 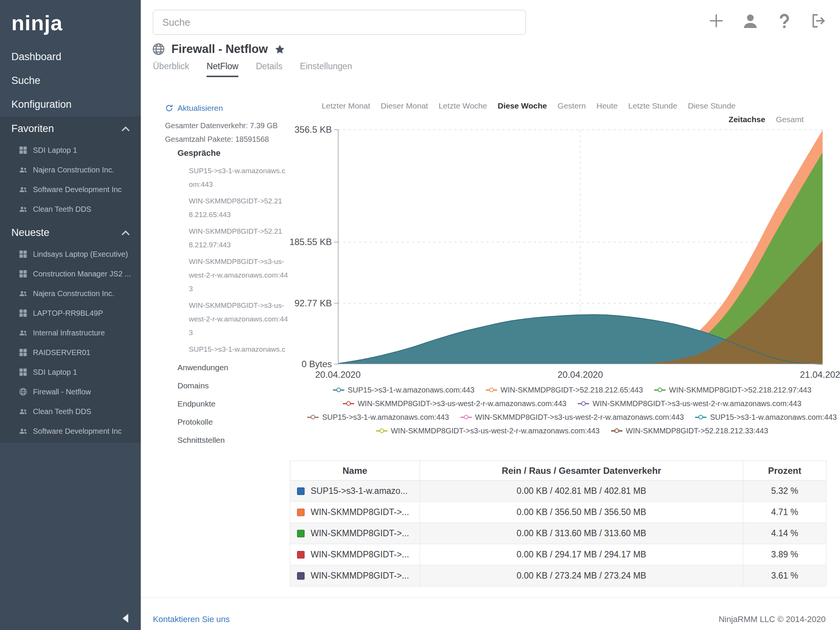 I want to click on chevron-up-icon, so click(x=126, y=129).